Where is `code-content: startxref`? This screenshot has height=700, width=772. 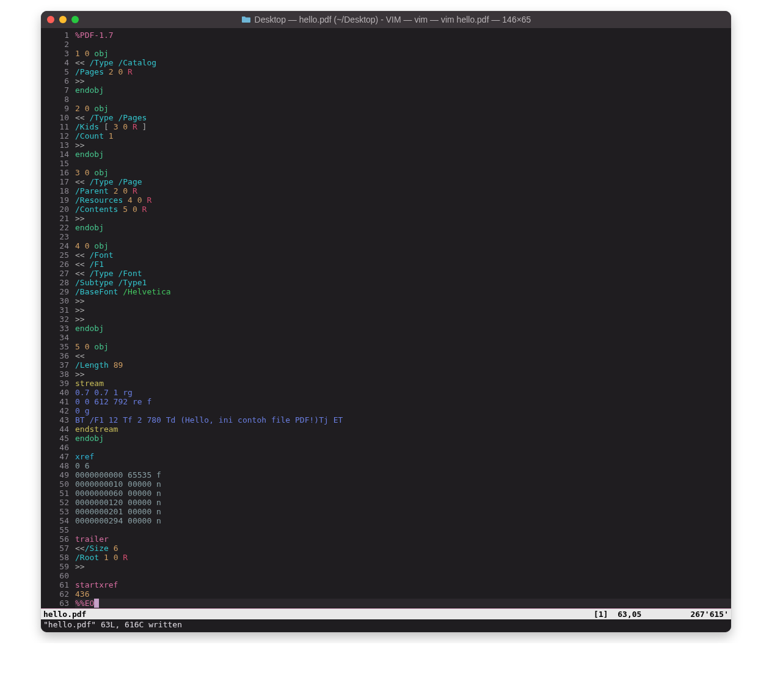 code-content: startxref is located at coordinates (403, 585).